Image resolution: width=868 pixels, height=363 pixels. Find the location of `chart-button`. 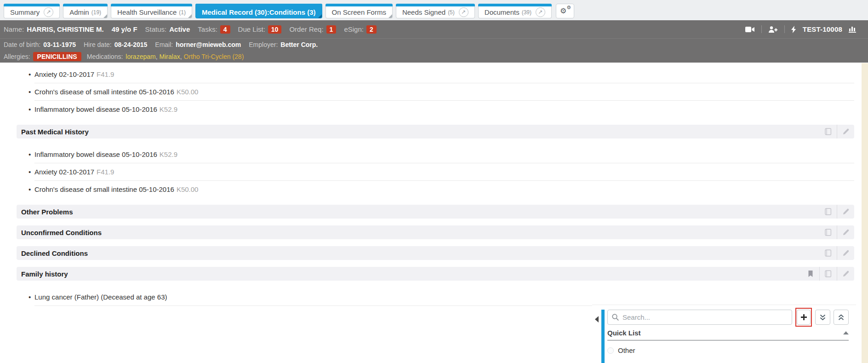

chart-button is located at coordinates (853, 29).